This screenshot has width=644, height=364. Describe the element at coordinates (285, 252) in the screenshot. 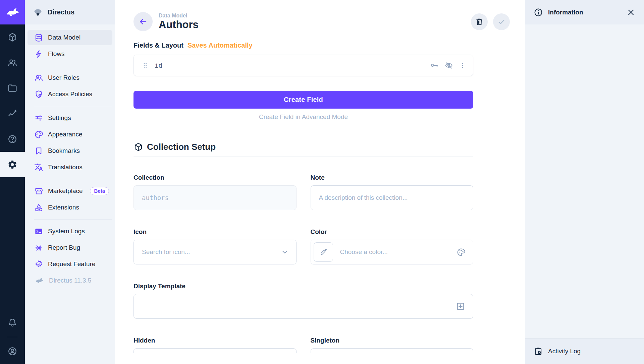

I see `chevron-down-icon` at that location.